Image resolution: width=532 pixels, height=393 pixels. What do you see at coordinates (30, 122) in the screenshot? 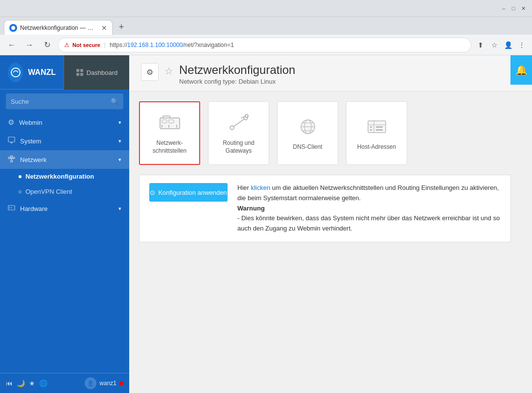
I see `sidebar-item-webmin-label: Webmin` at bounding box center [30, 122].